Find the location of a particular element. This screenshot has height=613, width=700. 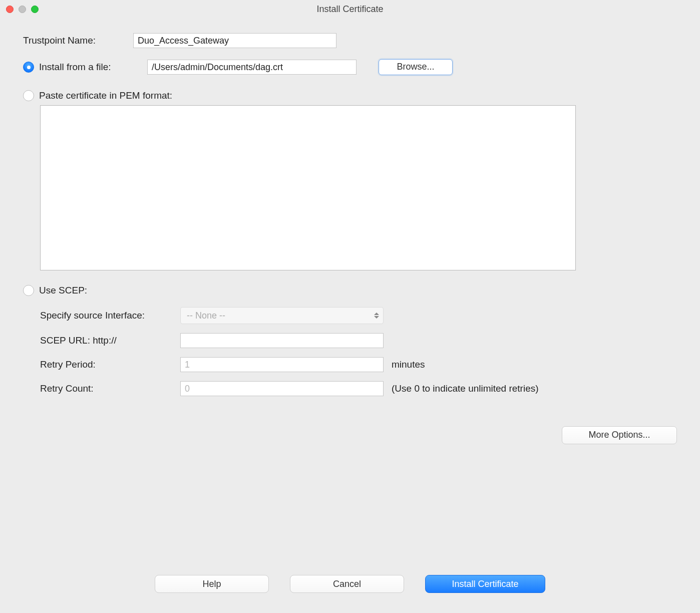

scep-source-interface-select: -- None -- is located at coordinates (282, 316).